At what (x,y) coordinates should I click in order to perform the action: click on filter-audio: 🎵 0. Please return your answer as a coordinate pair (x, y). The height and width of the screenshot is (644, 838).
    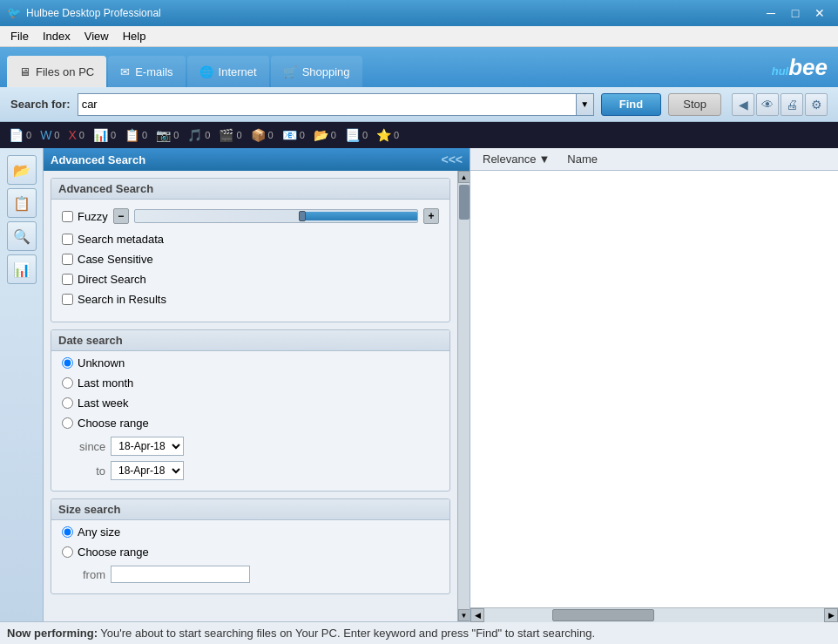
    Looking at the image, I should click on (199, 135).